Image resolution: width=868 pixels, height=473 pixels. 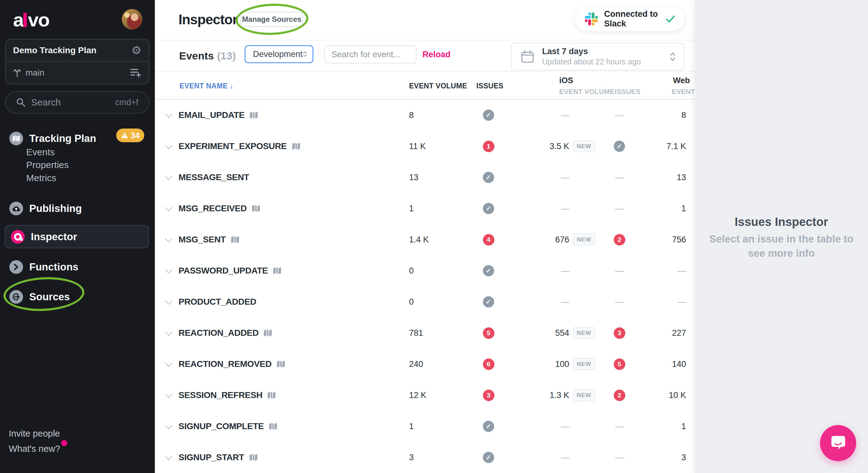 I want to click on sidebar-item-publishing: Publishing, so click(x=78, y=209).